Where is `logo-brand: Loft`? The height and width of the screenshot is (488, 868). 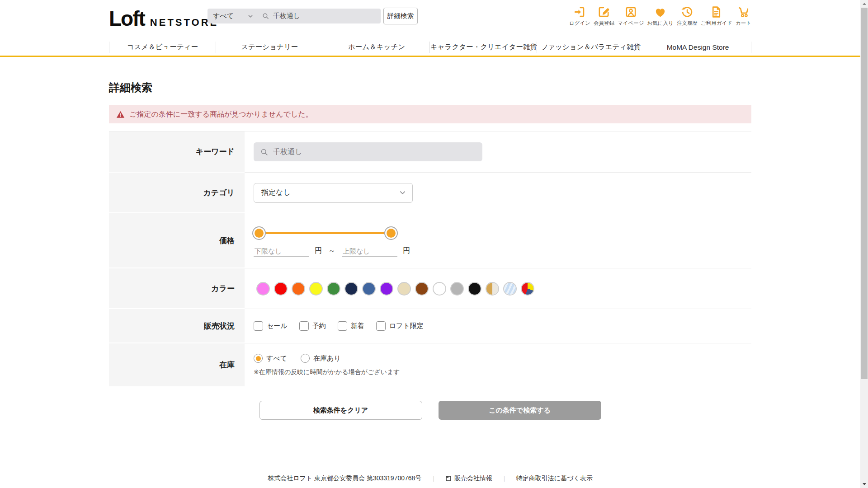 logo-brand: Loft is located at coordinates (127, 19).